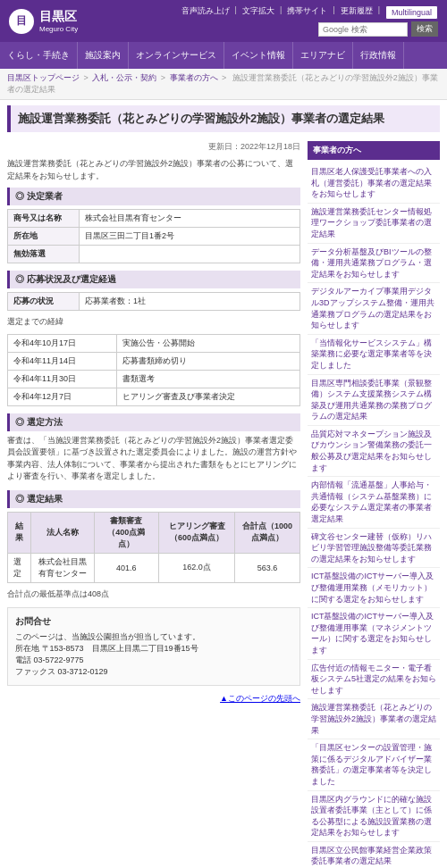  What do you see at coordinates (154, 661) in the screenshot?
I see `contact-tel: 電話 03-5722-9775` at bounding box center [154, 661].